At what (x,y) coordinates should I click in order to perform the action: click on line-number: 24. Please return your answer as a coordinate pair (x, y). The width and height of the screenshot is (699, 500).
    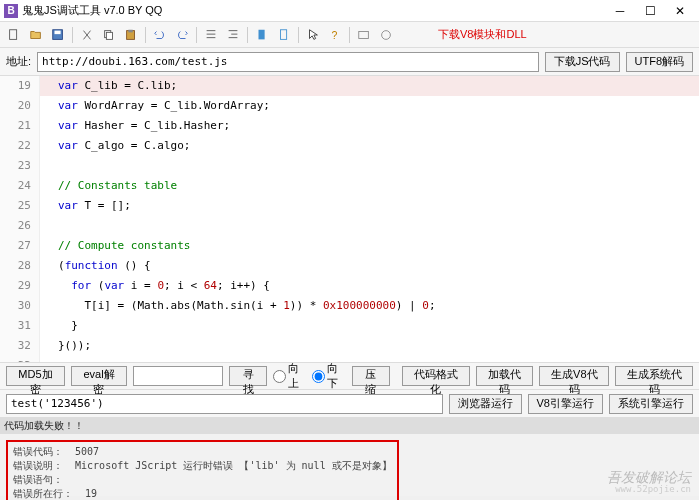
    Looking at the image, I should click on (20, 186).